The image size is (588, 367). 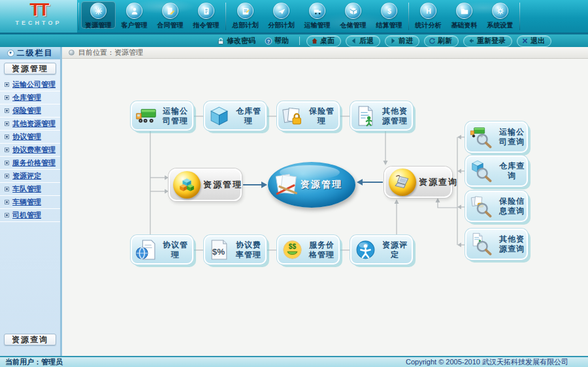 I want to click on branch-plan-icon, so click(x=281, y=10).